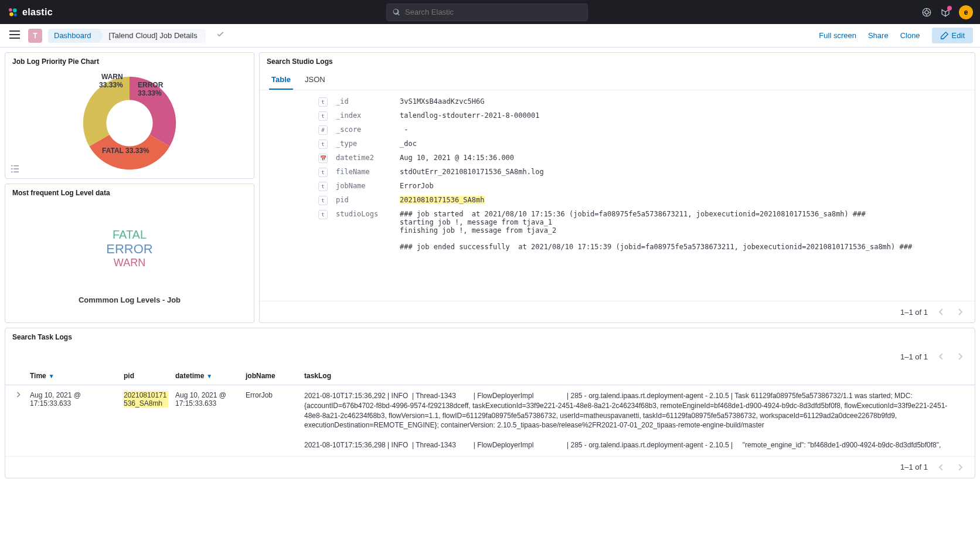 The height and width of the screenshot is (557, 980). Describe the element at coordinates (207, 376) in the screenshot. I see `col-header-datetime: datetime▼` at that location.